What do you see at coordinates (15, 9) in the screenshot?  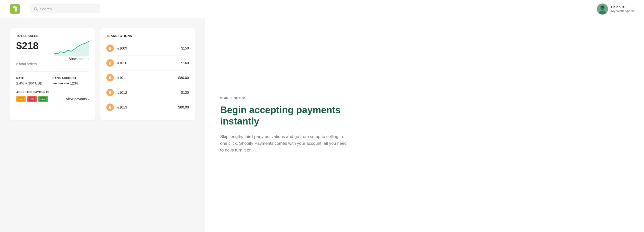 I see `shopify-logo-icon` at bounding box center [15, 9].